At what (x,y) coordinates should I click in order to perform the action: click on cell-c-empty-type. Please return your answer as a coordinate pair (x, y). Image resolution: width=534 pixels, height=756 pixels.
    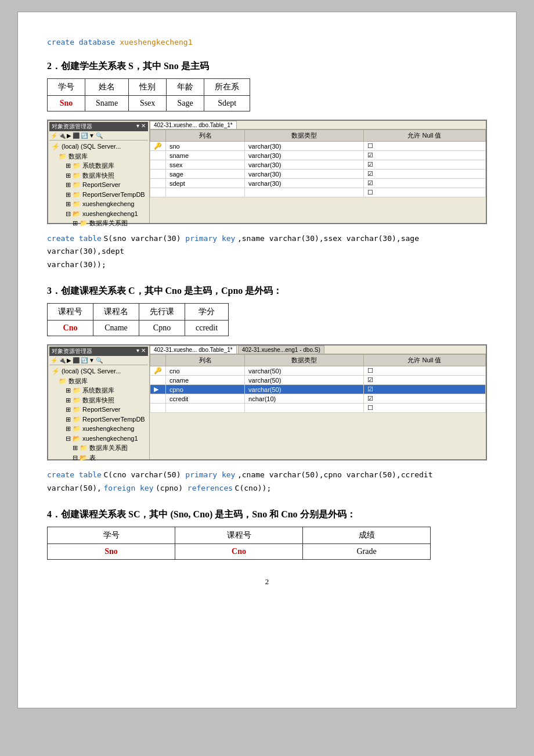
    Looking at the image, I should click on (304, 408).